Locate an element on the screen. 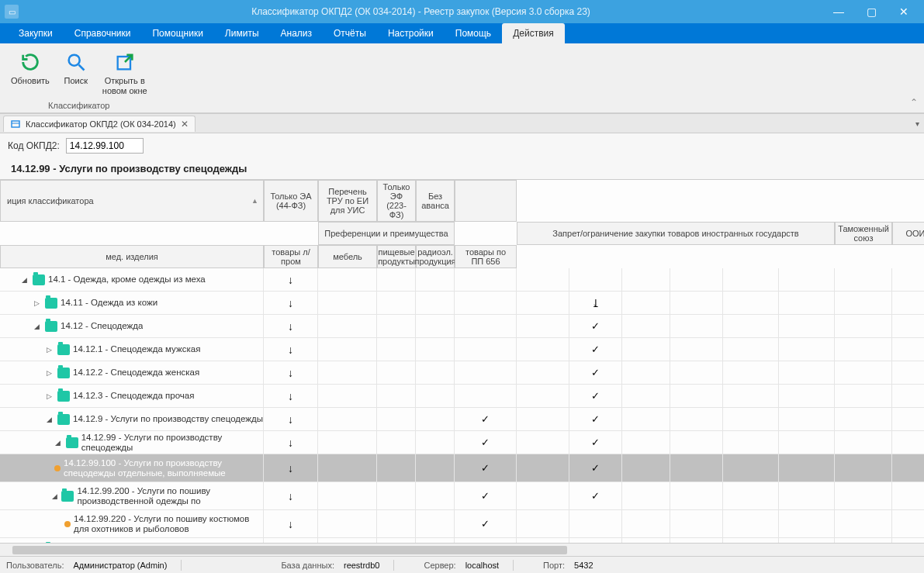  table-row: ▷14.12.3 - Спецодежда прочая↓✓ is located at coordinates (462, 396).